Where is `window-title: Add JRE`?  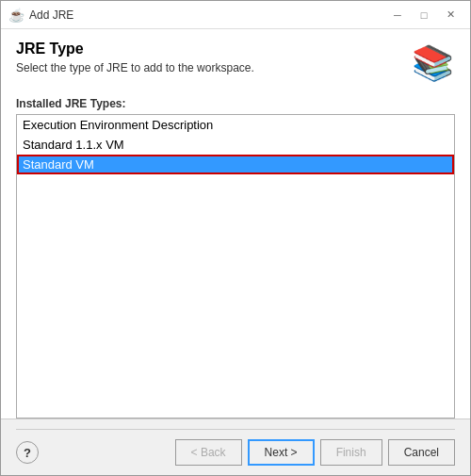
window-title: Add JRE is located at coordinates (207, 15).